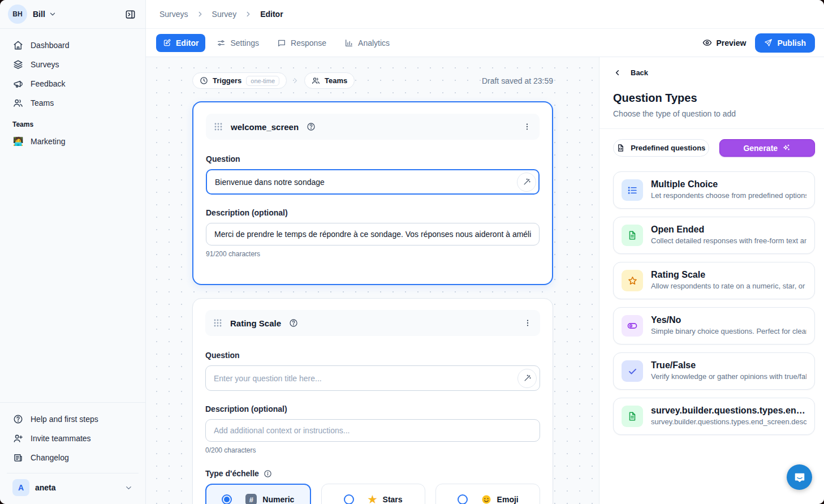  What do you see at coordinates (728, 422) in the screenshot?
I see `question-type-description: survey.builder.questions.types.end_scree…` at bounding box center [728, 422].